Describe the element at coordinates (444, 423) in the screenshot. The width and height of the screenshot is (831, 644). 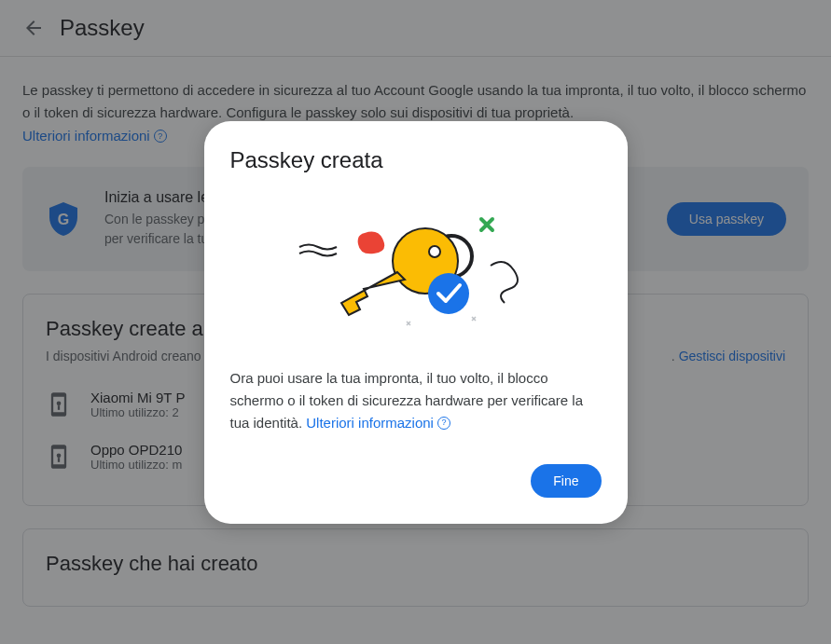
I see `help-icon: ?` at that location.